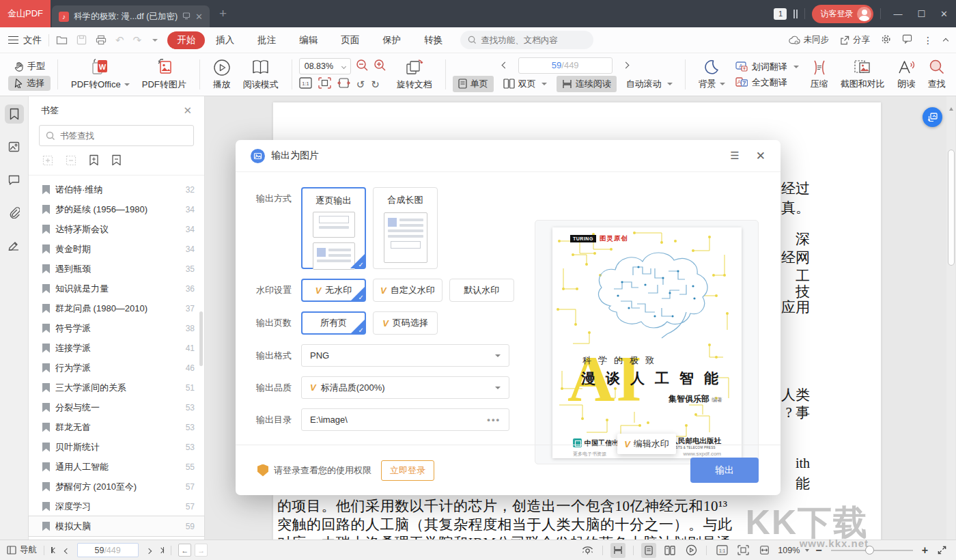  What do you see at coordinates (116, 507) in the screenshot?
I see `bookmark-item: 深度学习 57` at bounding box center [116, 507].